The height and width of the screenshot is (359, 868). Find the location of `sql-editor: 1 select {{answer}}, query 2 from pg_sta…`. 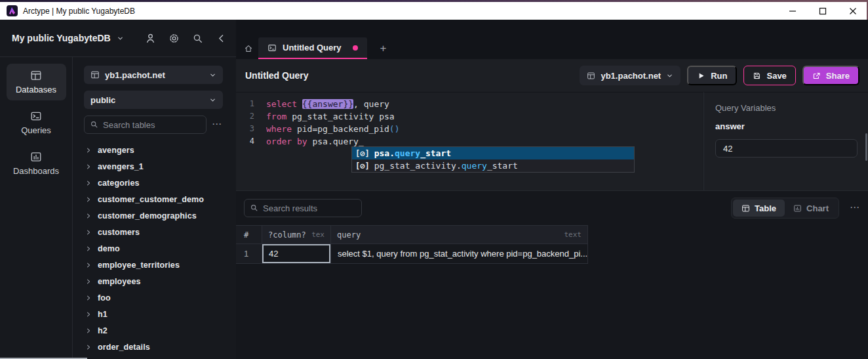

sql-editor: 1 select {{answer}}, query 2 from pg_sta… is located at coordinates (469, 141).